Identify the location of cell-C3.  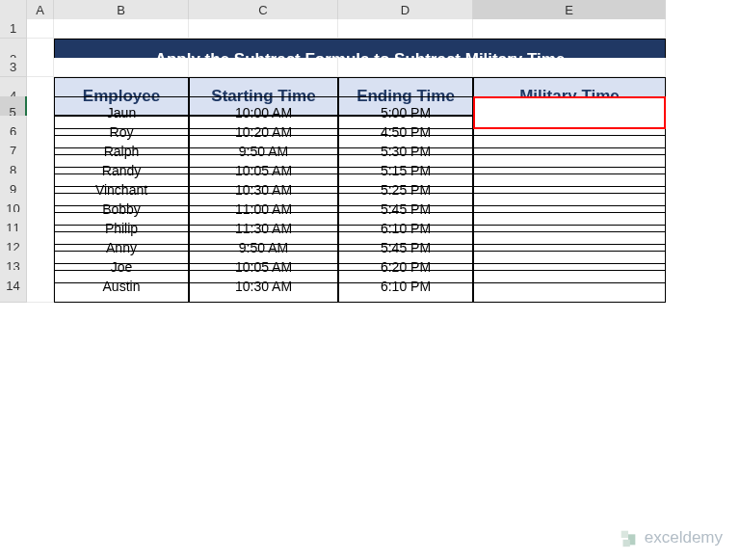
(264, 67).